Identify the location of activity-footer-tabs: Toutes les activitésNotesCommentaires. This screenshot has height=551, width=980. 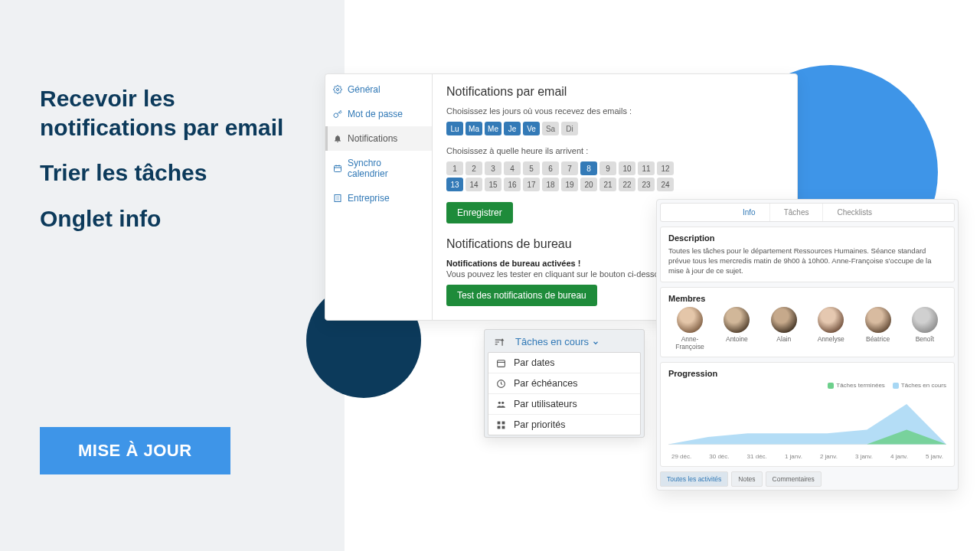
(807, 479).